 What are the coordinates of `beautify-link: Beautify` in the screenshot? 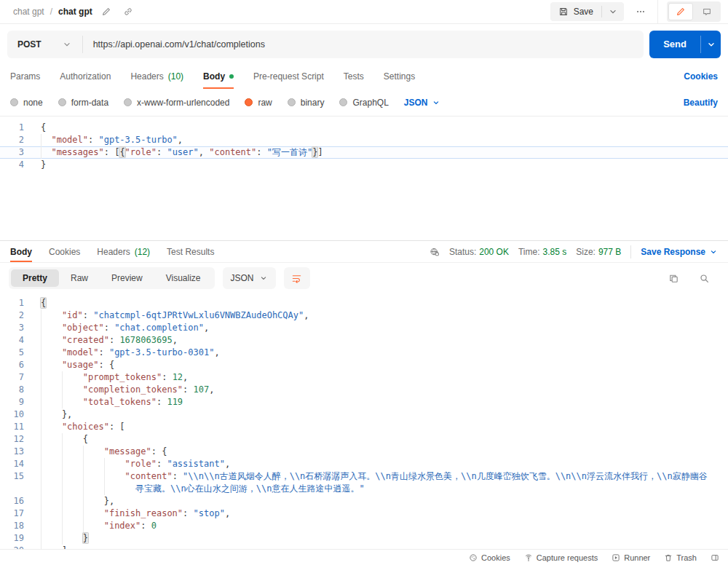 It's located at (700, 103).